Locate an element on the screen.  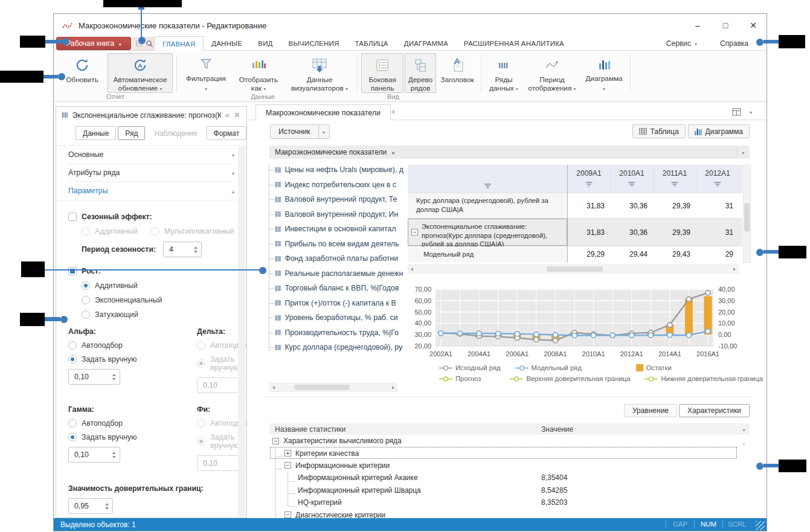
series-tree-button: Дерево рядов is located at coordinates (420, 73).